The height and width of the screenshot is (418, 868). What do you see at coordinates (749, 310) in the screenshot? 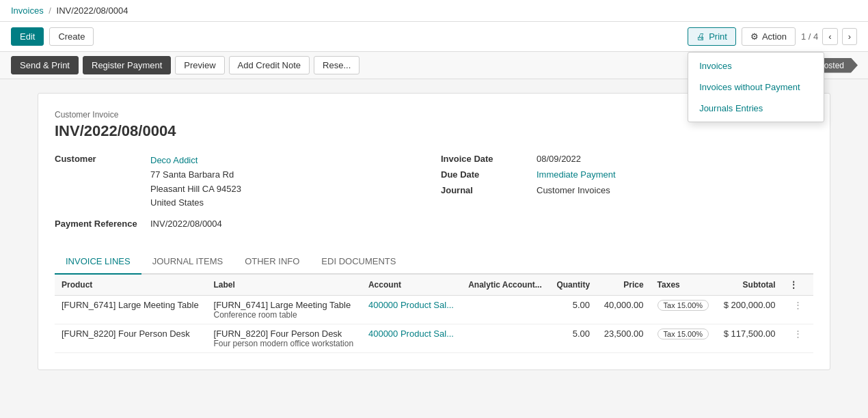
I see `cell-subtotal: $ 200,000.00` at bounding box center [749, 310].